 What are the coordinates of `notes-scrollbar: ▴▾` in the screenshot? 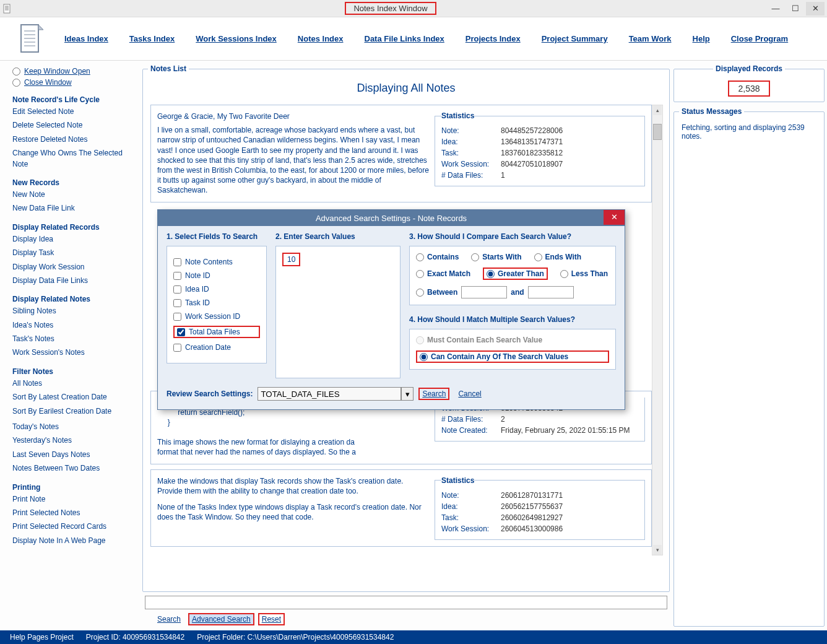 It's located at (657, 330).